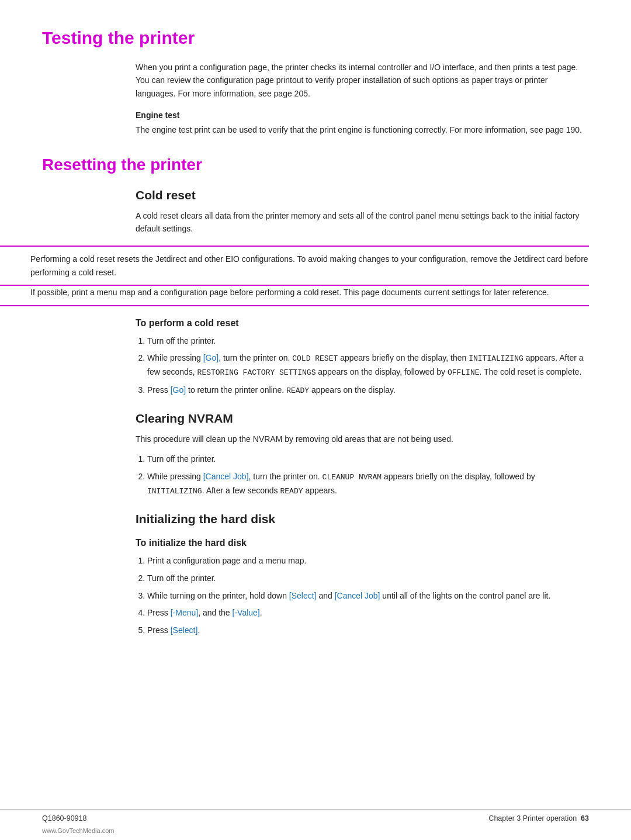 This screenshot has width=631, height=840. I want to click on key-minus-value: [-Value], so click(247, 613).